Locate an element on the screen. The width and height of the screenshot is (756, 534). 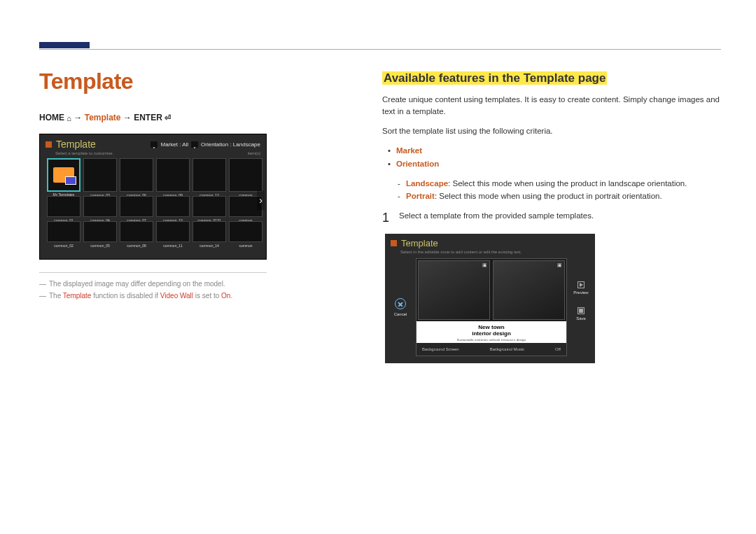
accent-block is located at coordinates (64, 45).